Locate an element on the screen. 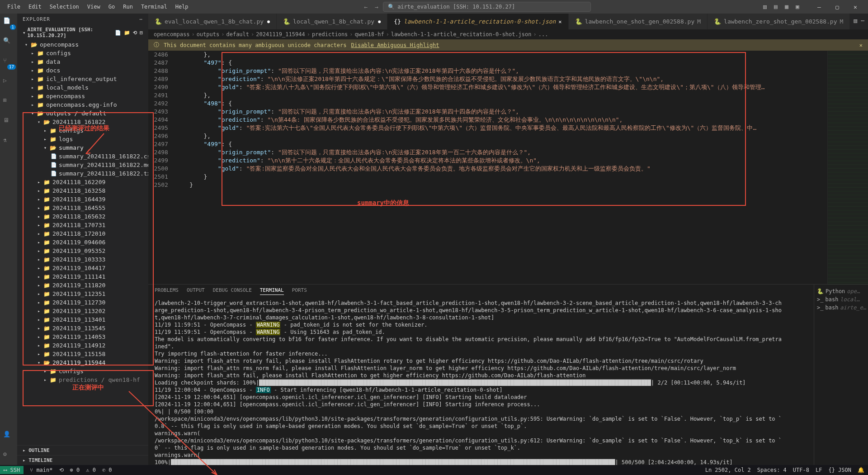  tree-item: ▸opencompass.egg-info is located at coordinates (83, 105).